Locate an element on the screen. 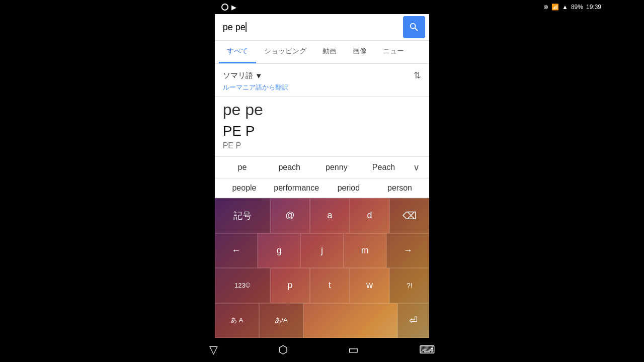  suggestion-penny: penny is located at coordinates (337, 167).